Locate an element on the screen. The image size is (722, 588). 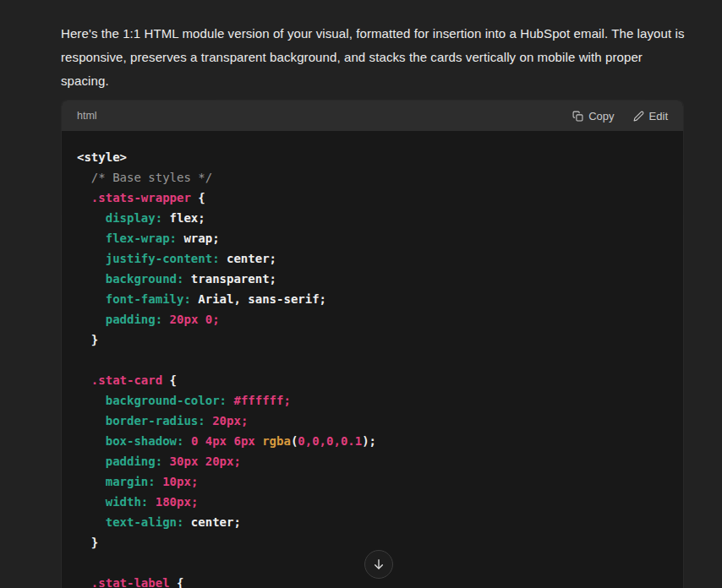
code-line: display: flex; is located at coordinates (380, 218).